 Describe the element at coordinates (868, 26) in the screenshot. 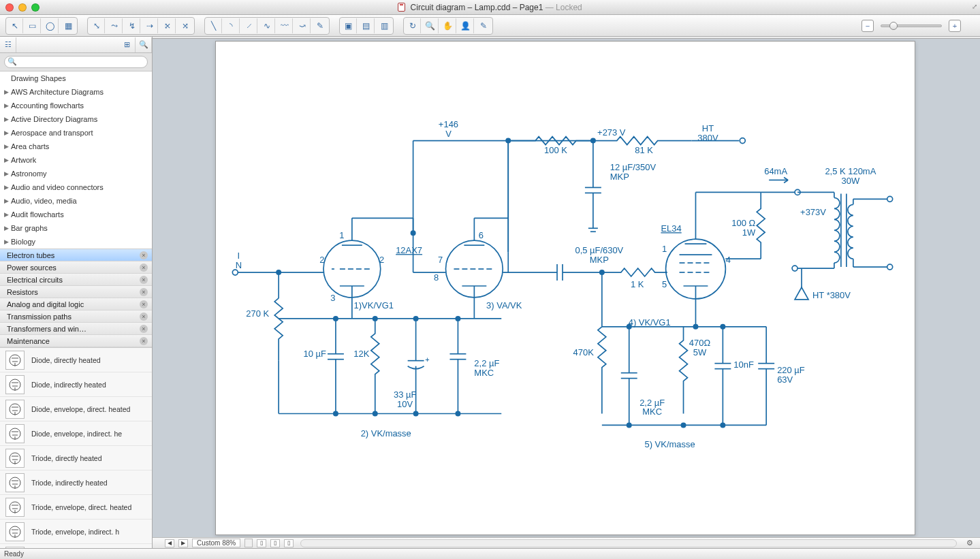

I see `zoom-out-button: −` at that location.